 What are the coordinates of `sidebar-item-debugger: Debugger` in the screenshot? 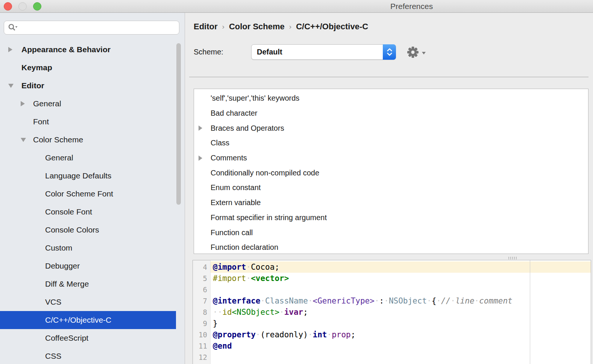 It's located at (93, 266).